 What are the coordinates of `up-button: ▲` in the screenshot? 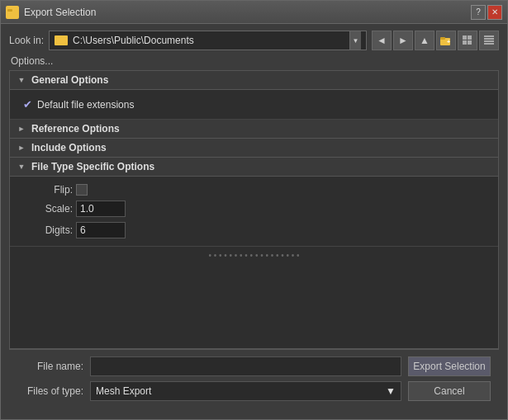 It's located at (425, 40).